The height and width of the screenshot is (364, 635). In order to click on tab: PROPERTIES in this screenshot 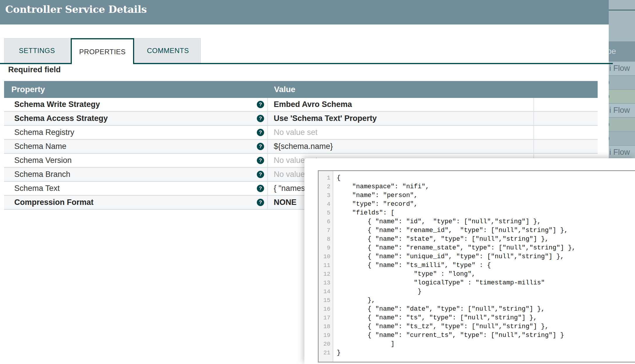, I will do `click(102, 51)`.